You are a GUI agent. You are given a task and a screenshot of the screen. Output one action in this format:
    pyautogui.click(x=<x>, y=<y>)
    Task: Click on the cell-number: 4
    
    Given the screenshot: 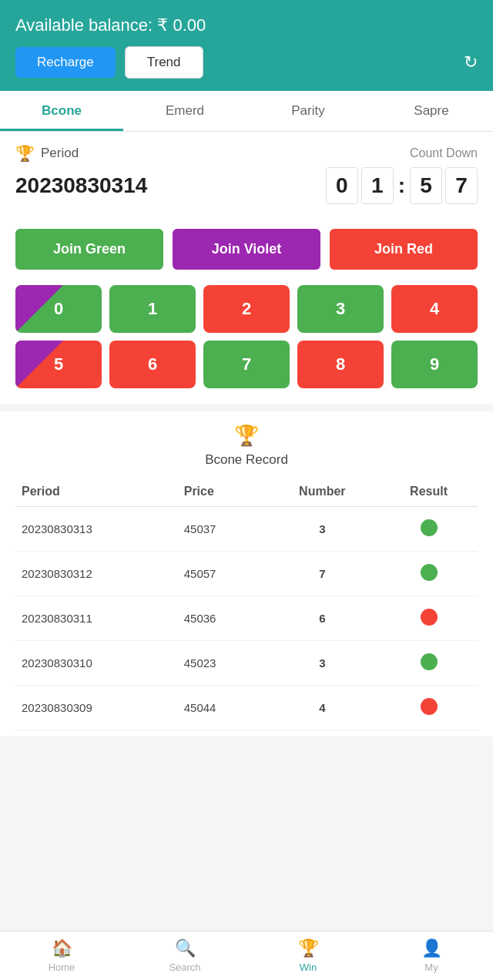 What is the action you would take?
    pyautogui.click(x=322, y=708)
    